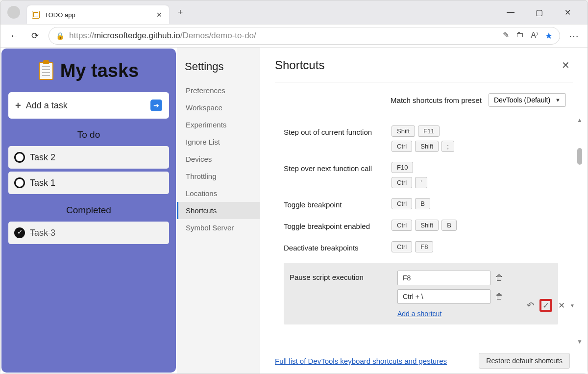  I want to click on settings-sidebar: Settings Preferences Workspace Experimen…, so click(219, 211).